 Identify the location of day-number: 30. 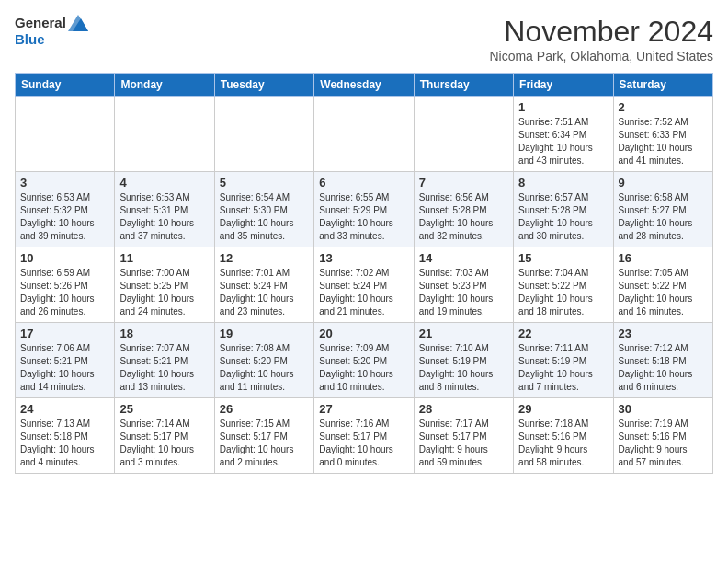
(664, 408).